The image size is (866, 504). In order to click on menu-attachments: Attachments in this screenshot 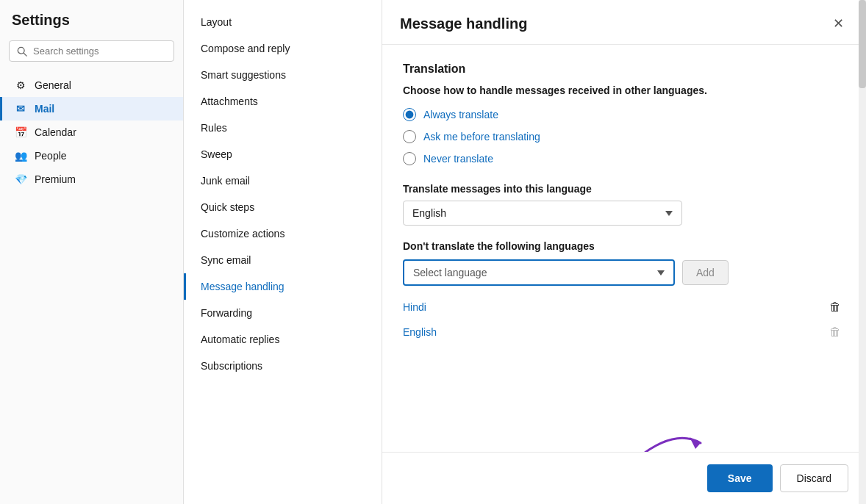, I will do `click(282, 101)`.